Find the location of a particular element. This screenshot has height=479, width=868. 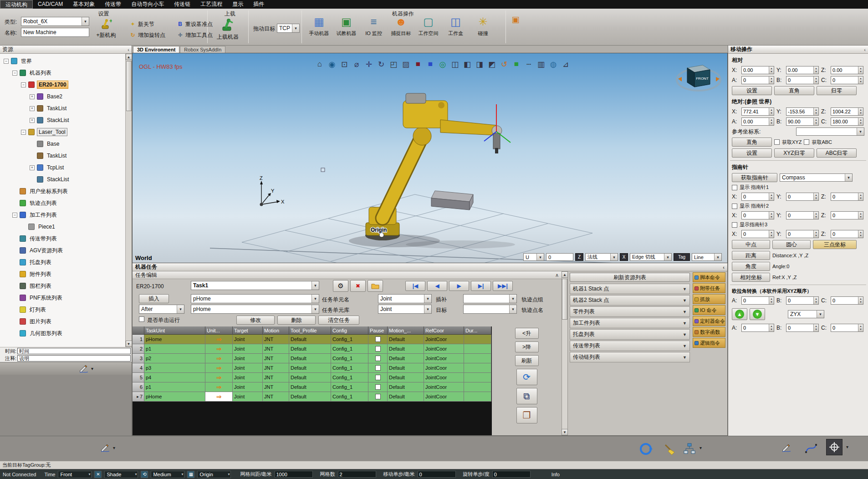

point-group-select is located at coordinates (490, 299).